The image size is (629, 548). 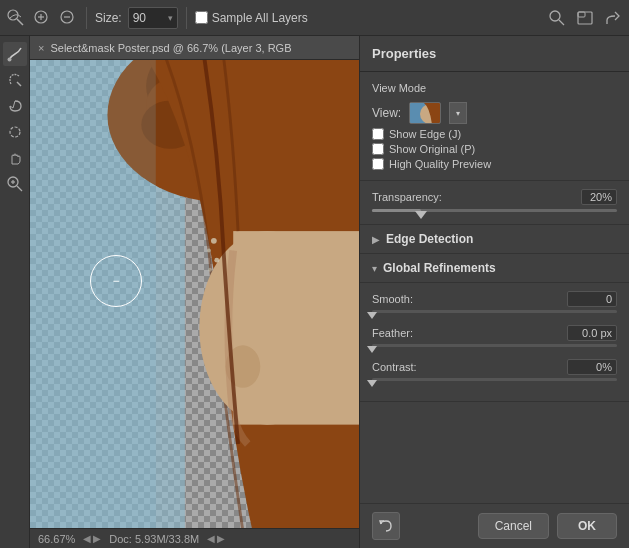 I want to click on view-thumbnail, so click(x=425, y=113).